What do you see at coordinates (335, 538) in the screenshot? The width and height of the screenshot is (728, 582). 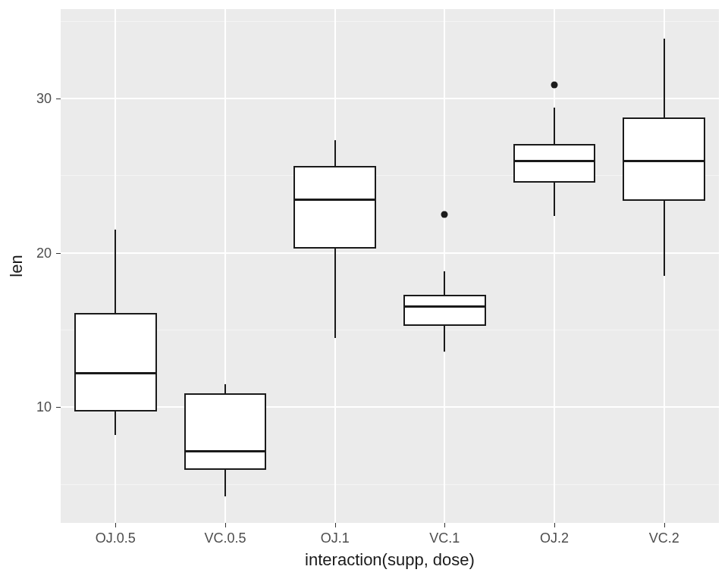 I see `x-tick-label: OJ.1` at bounding box center [335, 538].